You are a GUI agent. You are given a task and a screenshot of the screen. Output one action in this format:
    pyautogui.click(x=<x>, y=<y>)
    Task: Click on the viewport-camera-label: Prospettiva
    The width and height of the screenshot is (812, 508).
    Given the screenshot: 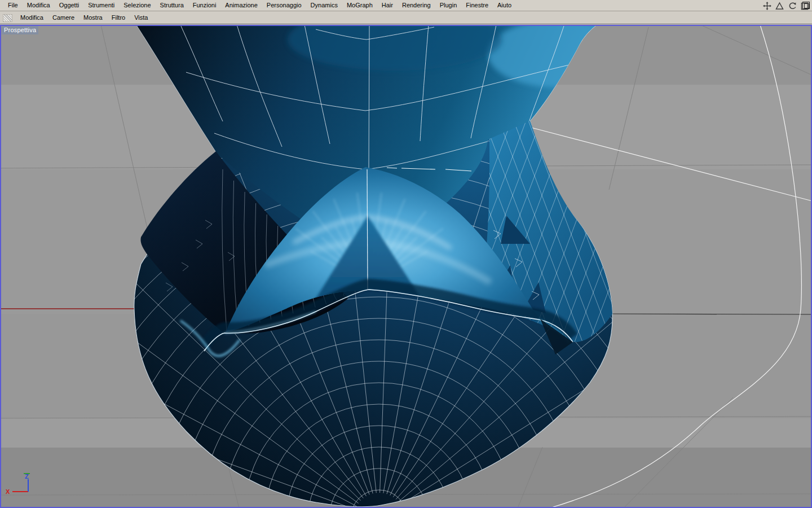 What is the action you would take?
    pyautogui.click(x=20, y=30)
    